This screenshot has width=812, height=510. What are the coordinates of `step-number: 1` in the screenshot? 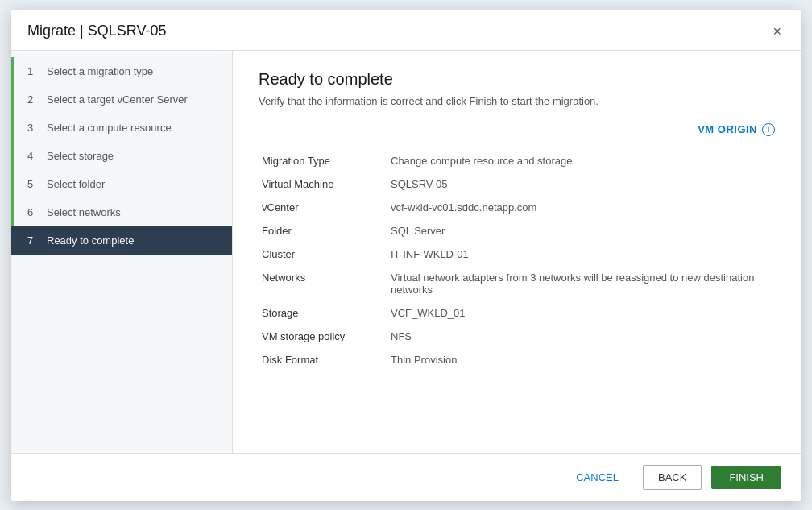 It's located at (34, 71).